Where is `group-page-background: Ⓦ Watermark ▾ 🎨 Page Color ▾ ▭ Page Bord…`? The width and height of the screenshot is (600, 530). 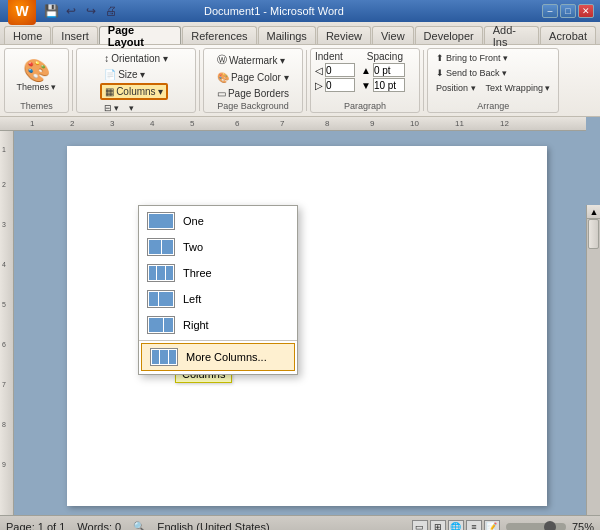 group-page-background: Ⓦ Watermark ▾ 🎨 Page Color ▾ ▭ Page Bord… is located at coordinates (253, 80).